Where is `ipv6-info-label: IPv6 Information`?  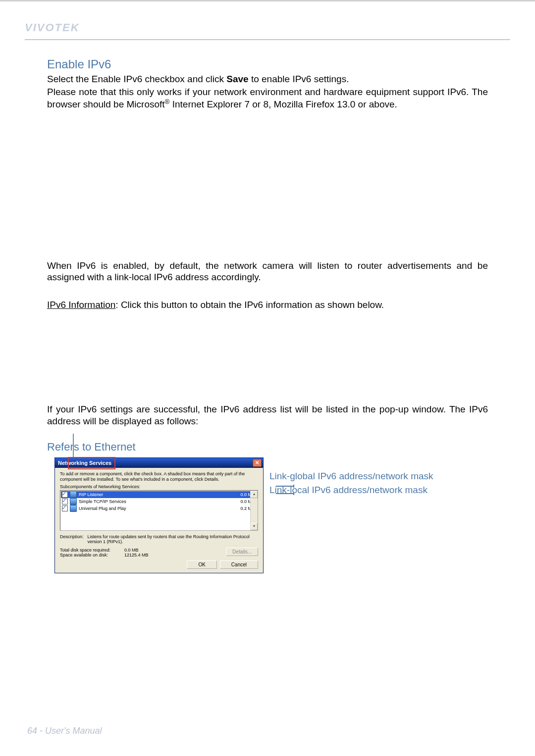 ipv6-info-label: IPv6 Information is located at coordinates (81, 305).